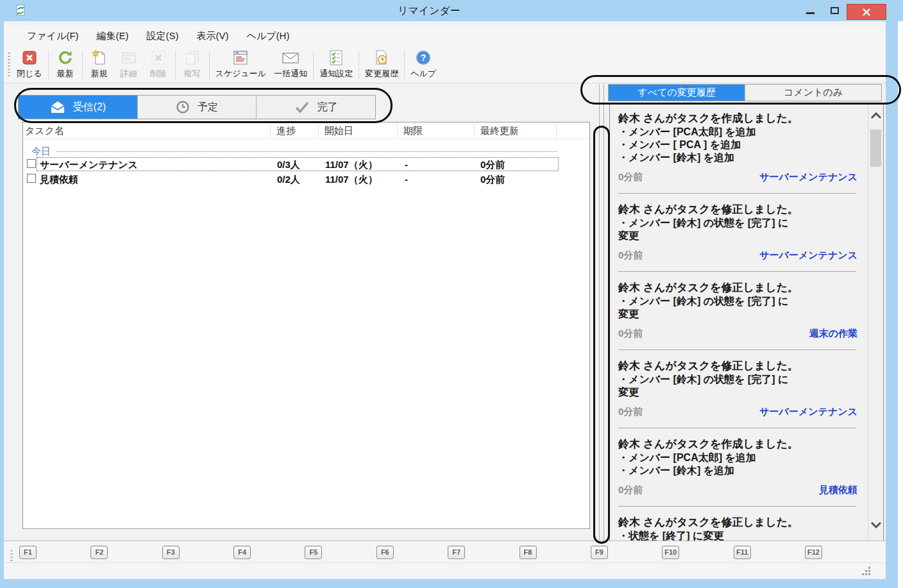 The height and width of the screenshot is (588, 903). What do you see at coordinates (671, 553) in the screenshot?
I see `fkey-f10: F10` at bounding box center [671, 553].